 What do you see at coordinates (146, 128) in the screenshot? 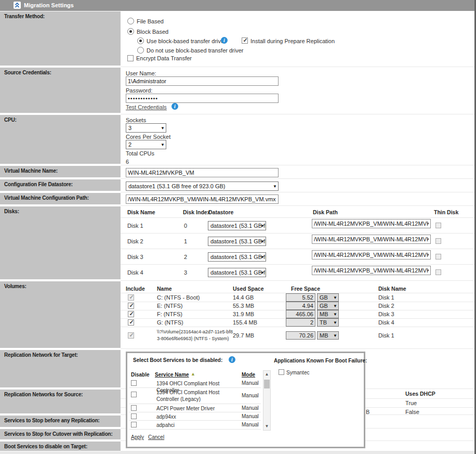
I see `sockets-select: 3 ▼` at bounding box center [146, 128].